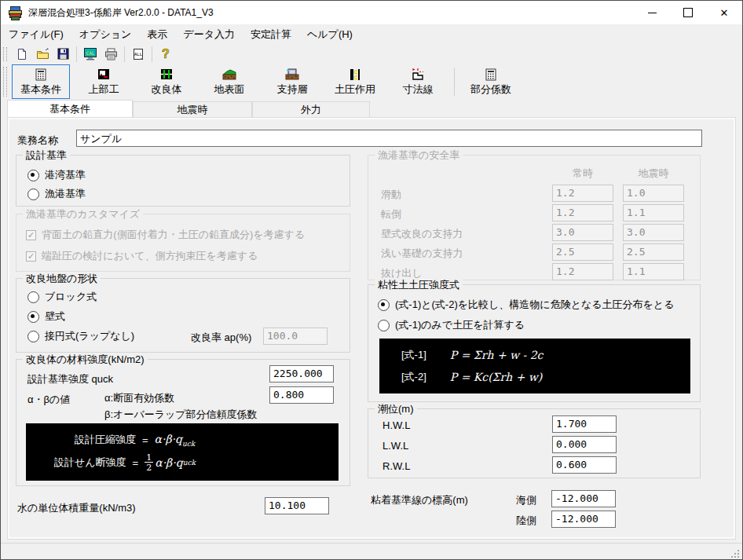  Describe the element at coordinates (41, 75) in the screenshot. I see `grid-icon` at that location.